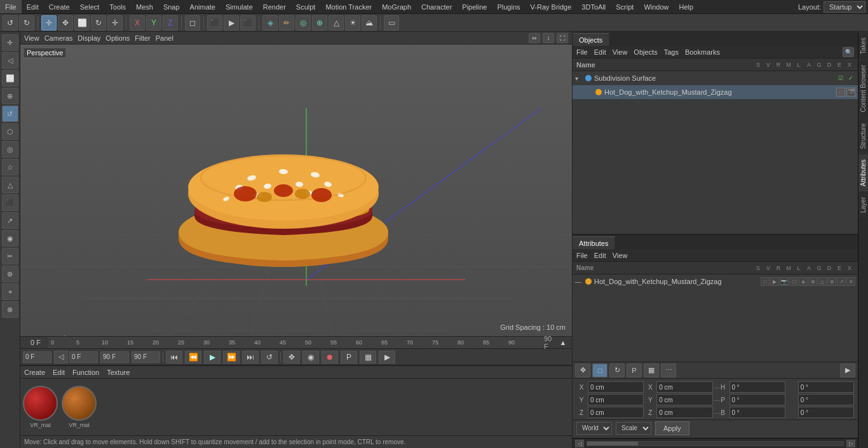  What do you see at coordinates (10, 292) in the screenshot?
I see `sidebar-tool15: ⌖` at bounding box center [10, 292].